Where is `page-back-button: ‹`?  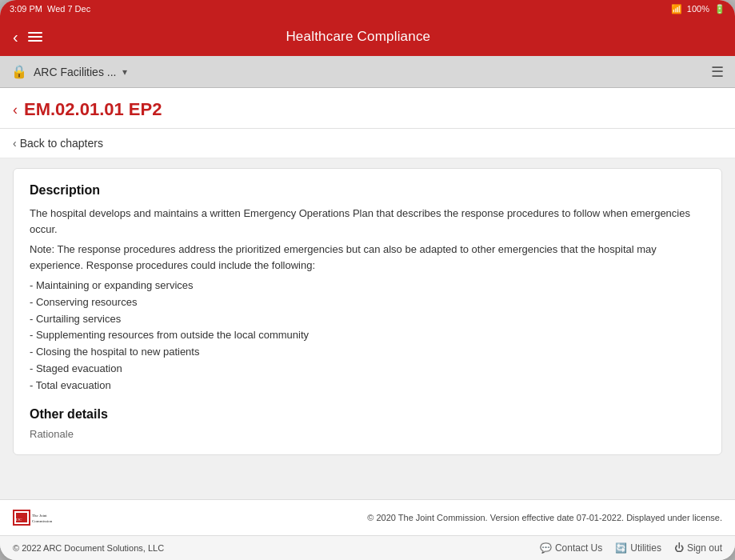 page-back-button: ‹ is located at coordinates (15, 110).